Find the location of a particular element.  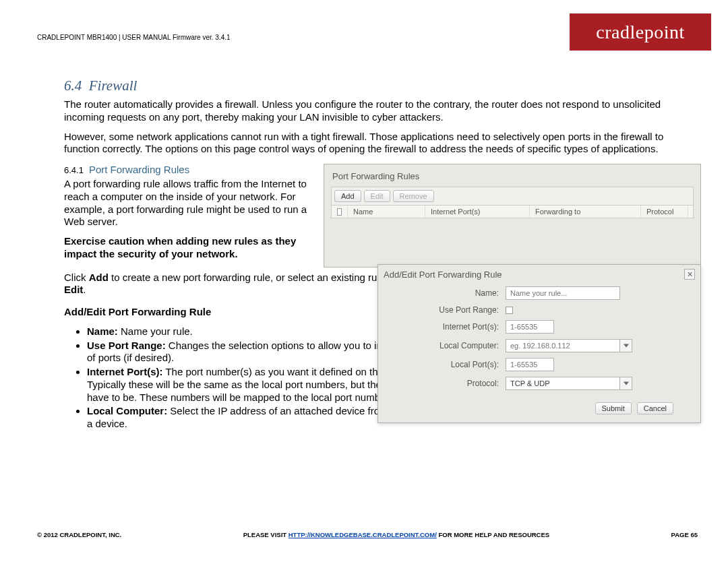

select-all-checkbox is located at coordinates (340, 212).